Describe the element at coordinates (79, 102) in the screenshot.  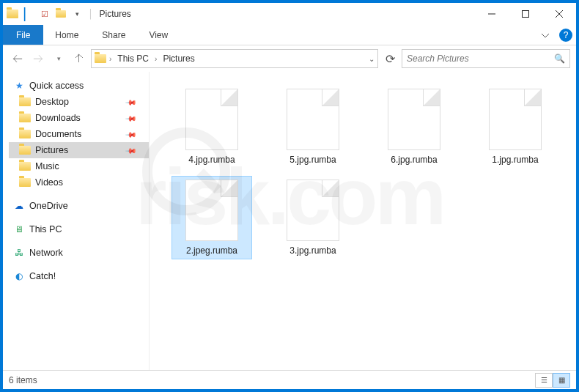
I see `sidebar-item-desktop: Desktop 📌` at that location.